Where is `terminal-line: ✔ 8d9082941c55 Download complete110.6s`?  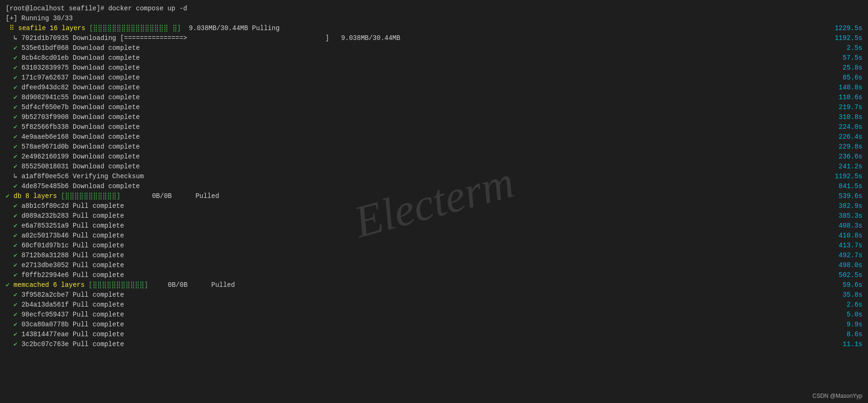 terminal-line: ✔ 8d9082941c55 Download complete110.6s is located at coordinates (434, 98).